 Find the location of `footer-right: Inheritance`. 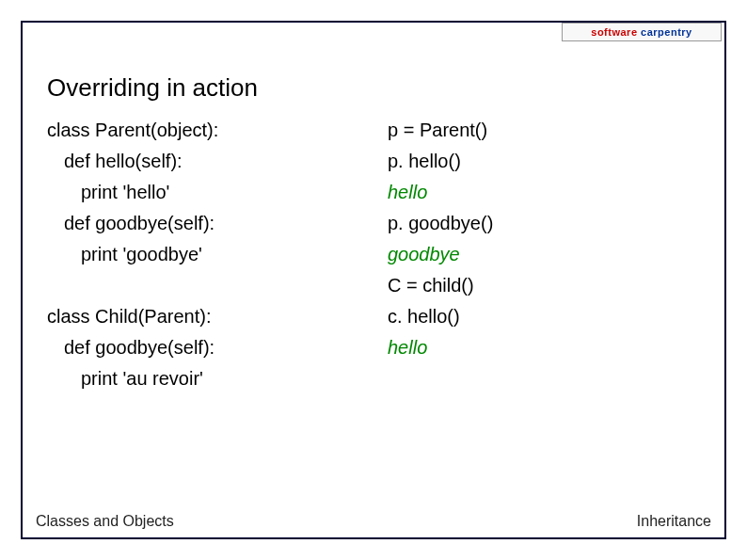

footer-right: Inheritance is located at coordinates (674, 521).